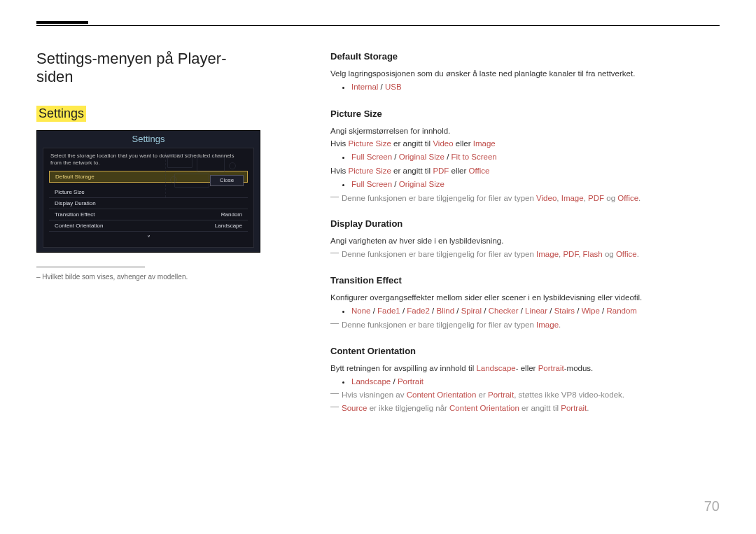  I want to click on panel-row-value: Landscape, so click(228, 225).